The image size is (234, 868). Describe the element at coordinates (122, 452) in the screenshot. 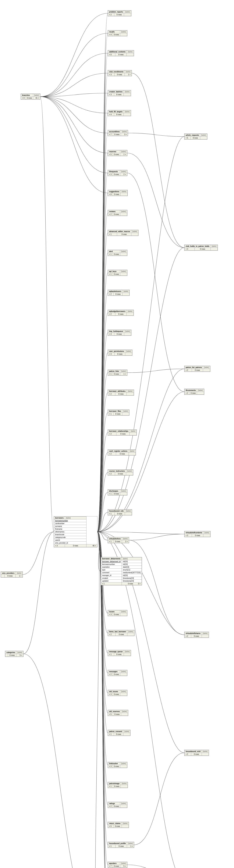

I see `table-cash_register_actions: cash_register_actions[table]< 20 rows` at that location.